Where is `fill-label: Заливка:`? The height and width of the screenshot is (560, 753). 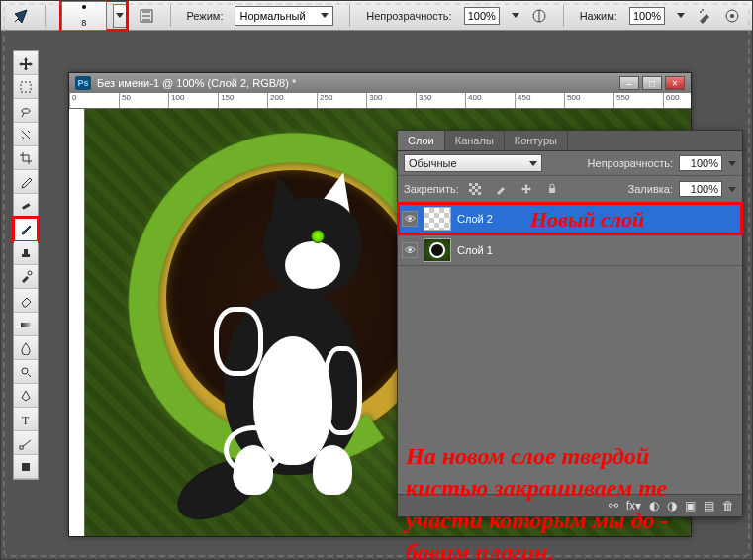 fill-label: Заливка: is located at coordinates (651, 189).